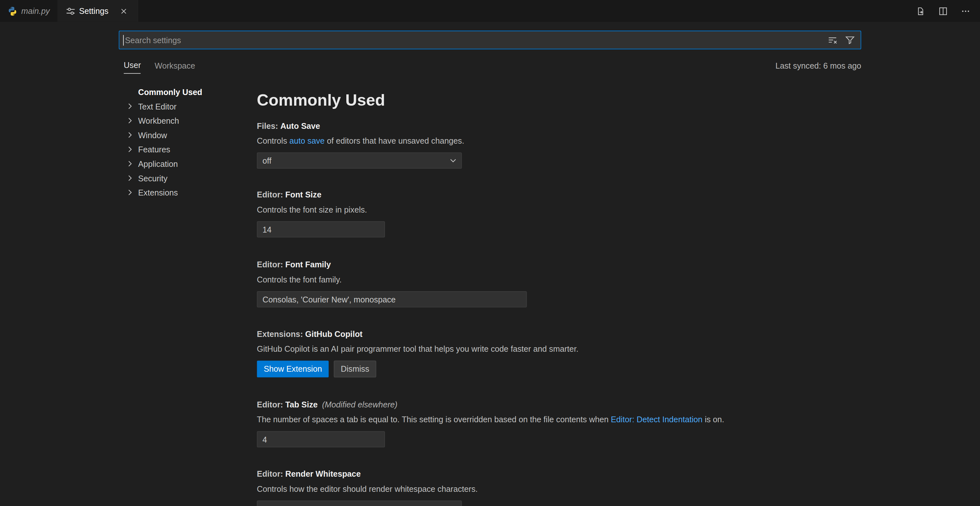 This screenshot has width=980, height=506. Describe the element at coordinates (559, 265) in the screenshot. I see `setting-title: Editor: Font Family` at that location.